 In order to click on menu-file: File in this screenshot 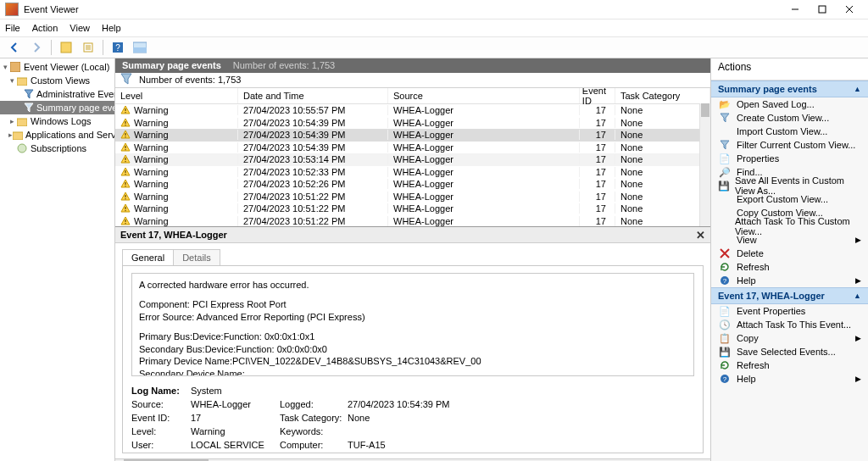, I will do `click(13, 28)`.